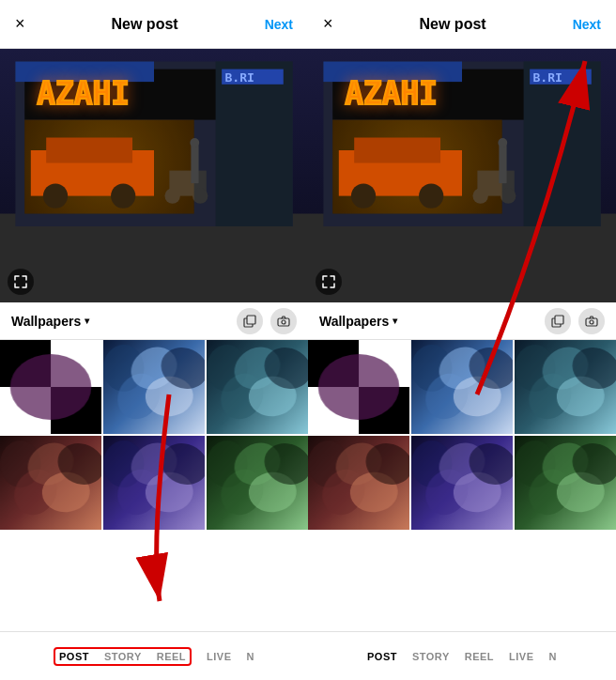  Describe the element at coordinates (86, 321) in the screenshot. I see `left-chevron-down-icon: ▾` at that location.